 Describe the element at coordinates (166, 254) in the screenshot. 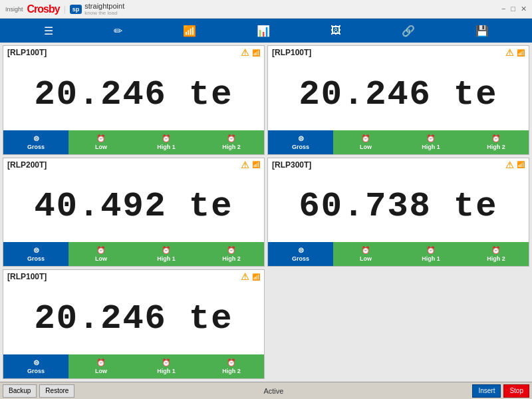

I see `panel-3-high1-button: ⏰ High 1` at that location.